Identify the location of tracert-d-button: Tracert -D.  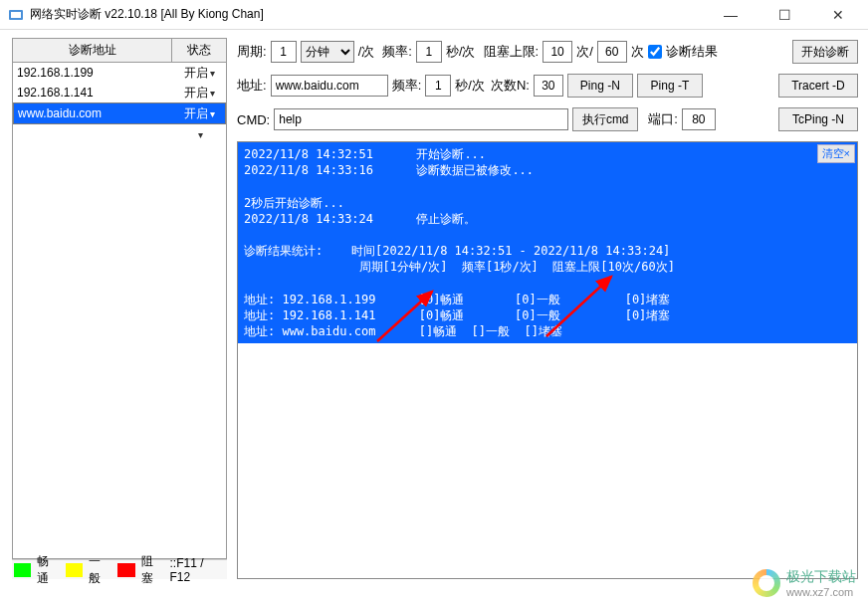
(818, 86).